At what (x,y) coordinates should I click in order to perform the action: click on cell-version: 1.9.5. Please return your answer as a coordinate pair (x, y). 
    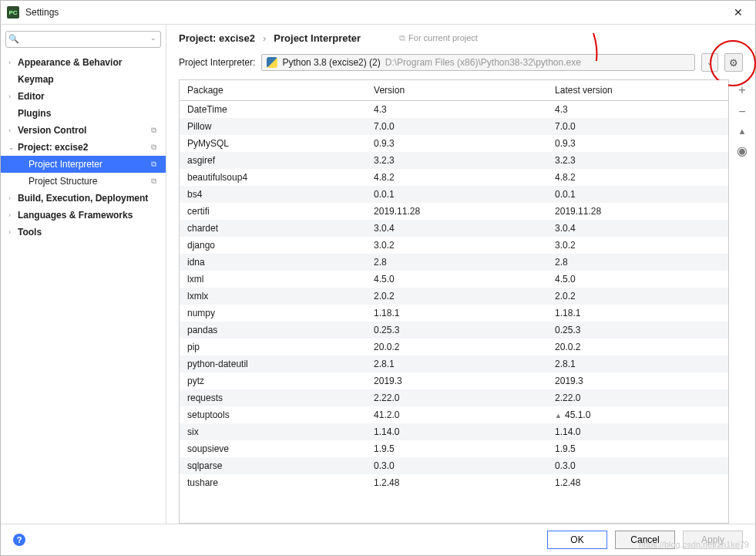
    Looking at the image, I should click on (456, 449).